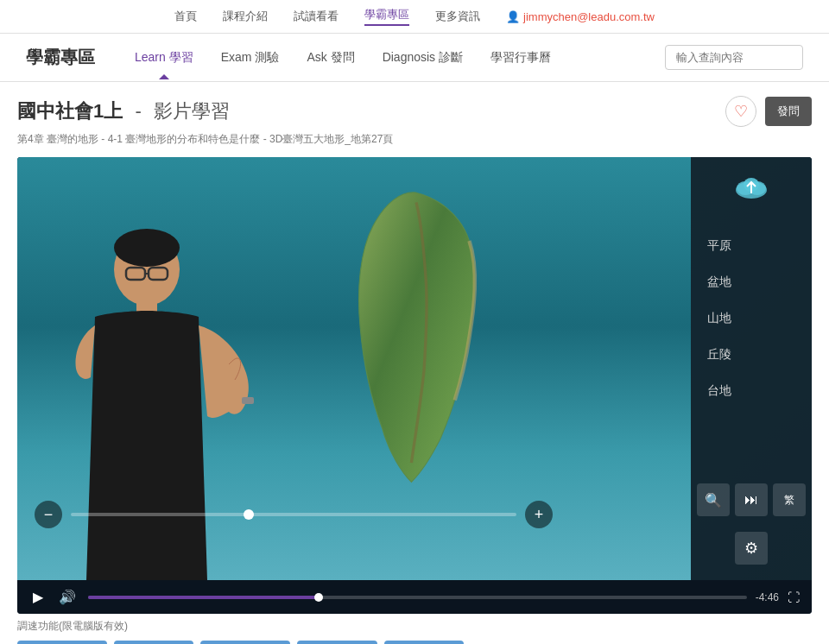  I want to click on zoom-in-button: +, so click(539, 515).